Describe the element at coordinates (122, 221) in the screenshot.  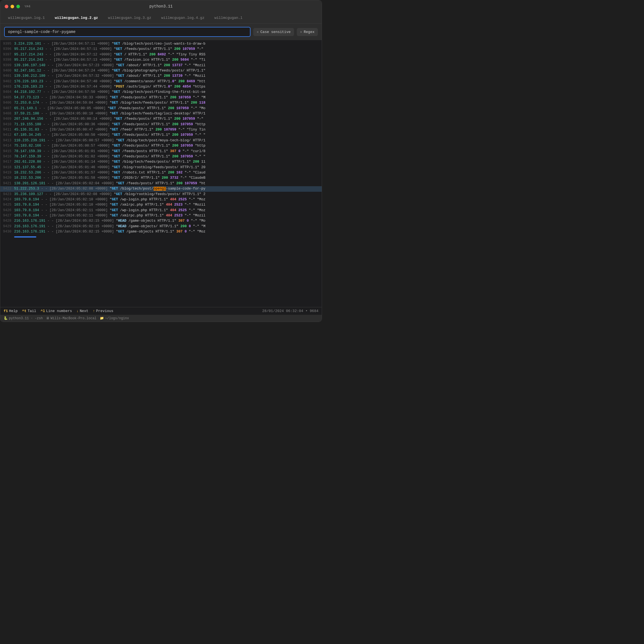
I see `http-method: HEAD` at that location.